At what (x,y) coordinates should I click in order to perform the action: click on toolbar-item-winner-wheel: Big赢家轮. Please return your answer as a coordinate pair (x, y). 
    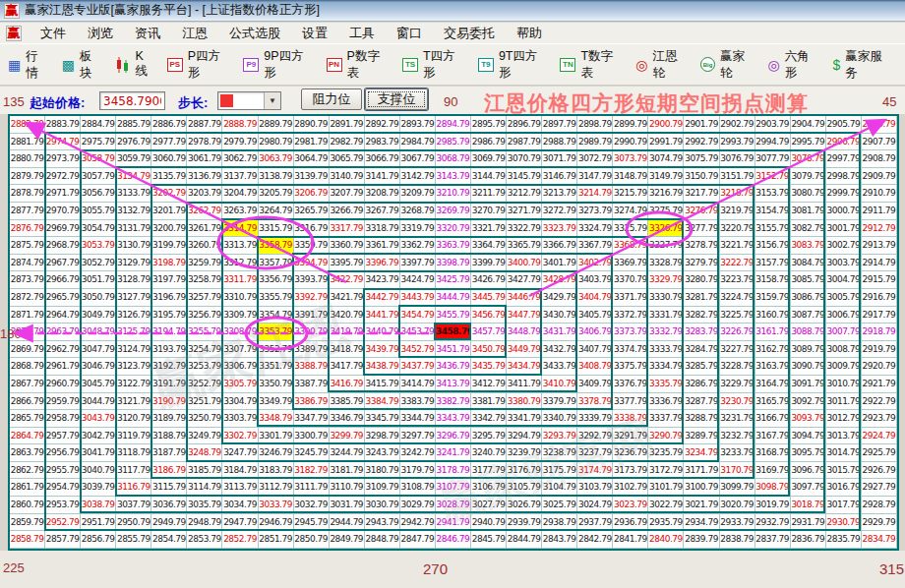
    Looking at the image, I should click on (728, 65).